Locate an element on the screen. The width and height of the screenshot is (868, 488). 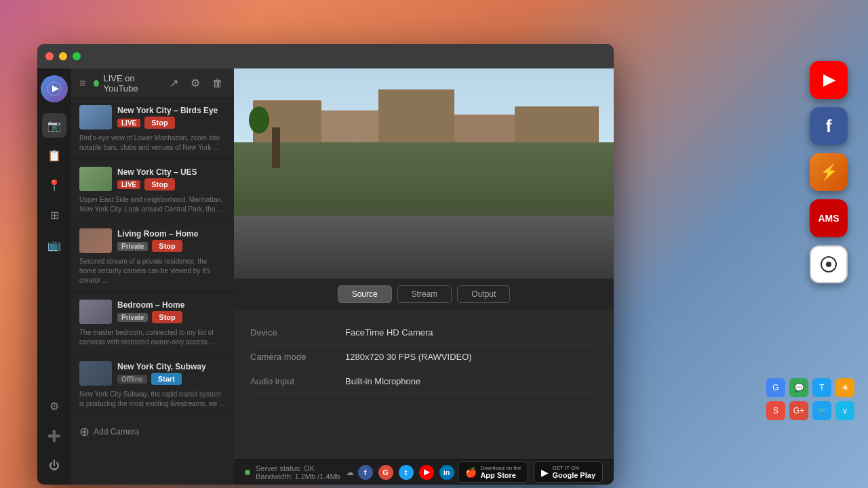
tab-source: Source is located at coordinates (365, 294).